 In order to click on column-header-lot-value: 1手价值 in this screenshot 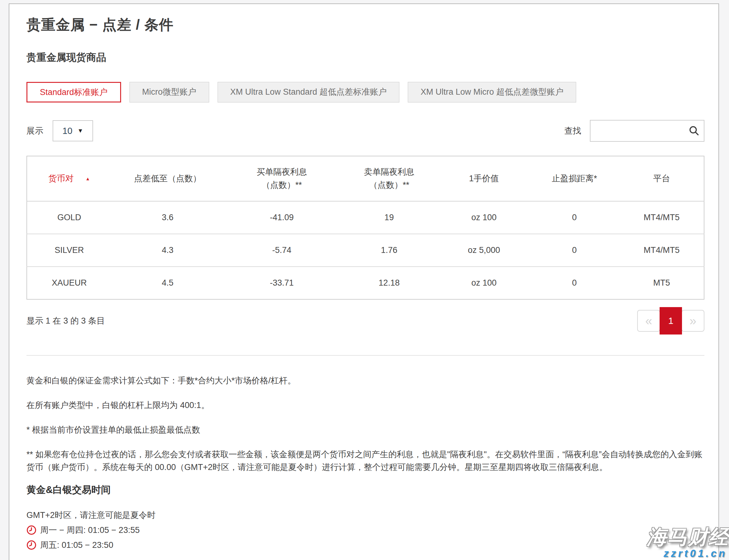, I will do `click(484, 179)`.